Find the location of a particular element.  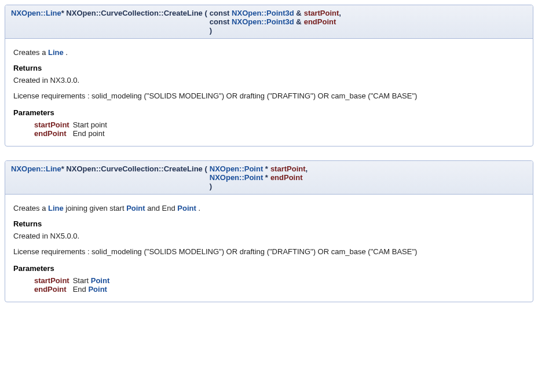

param-row-desc: End point is located at coordinates (92, 133).